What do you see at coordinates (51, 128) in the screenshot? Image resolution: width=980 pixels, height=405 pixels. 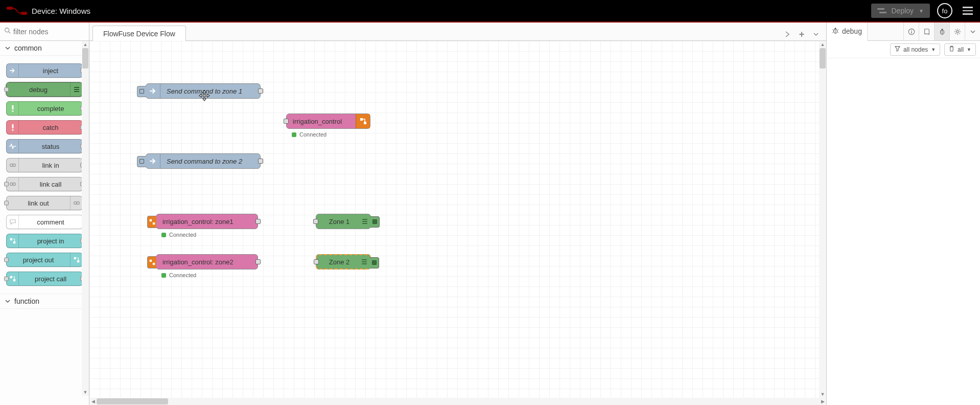 I see `palette-node-label: catch` at bounding box center [51, 128].